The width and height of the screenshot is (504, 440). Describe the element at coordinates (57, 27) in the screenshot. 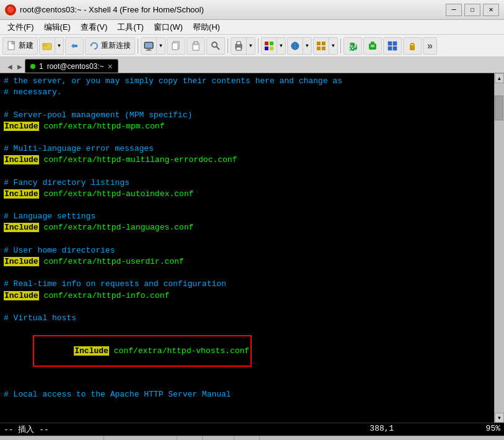

I see `menu-edit: 编辑(E)` at that location.